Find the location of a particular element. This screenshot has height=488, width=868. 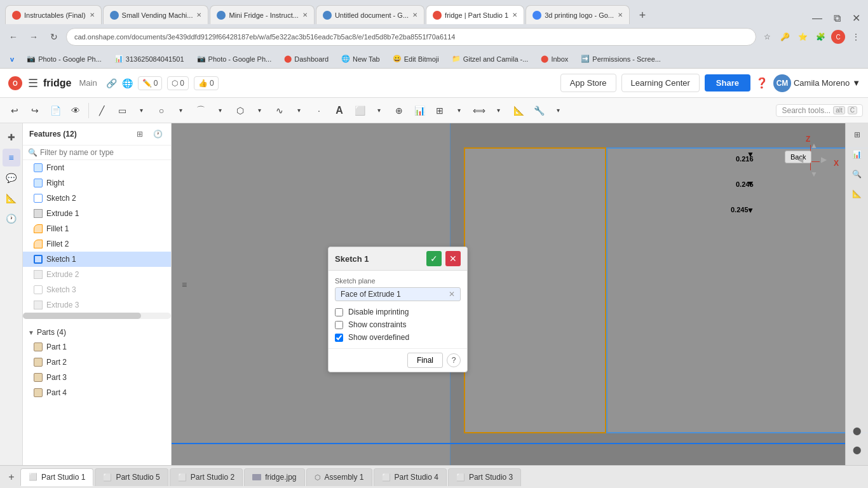

cube-arrow-down: ▼ is located at coordinates (814, 174).